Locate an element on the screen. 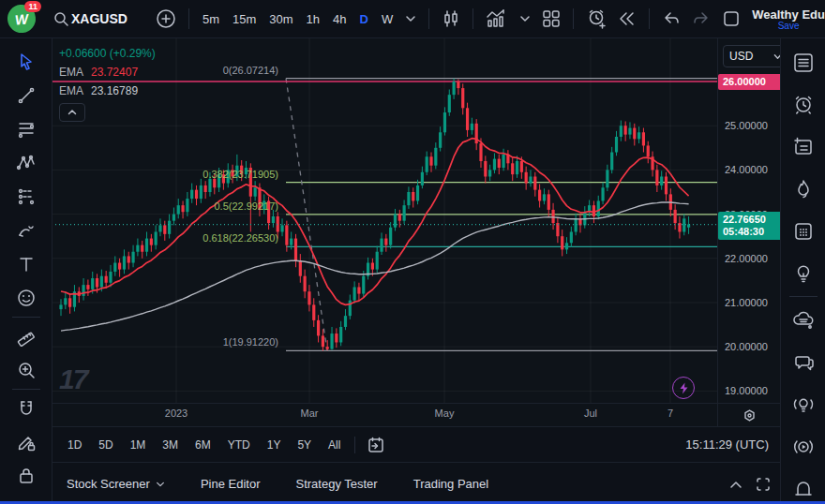 This screenshot has height=504, width=825. chevron-up-icon is located at coordinates (72, 112).